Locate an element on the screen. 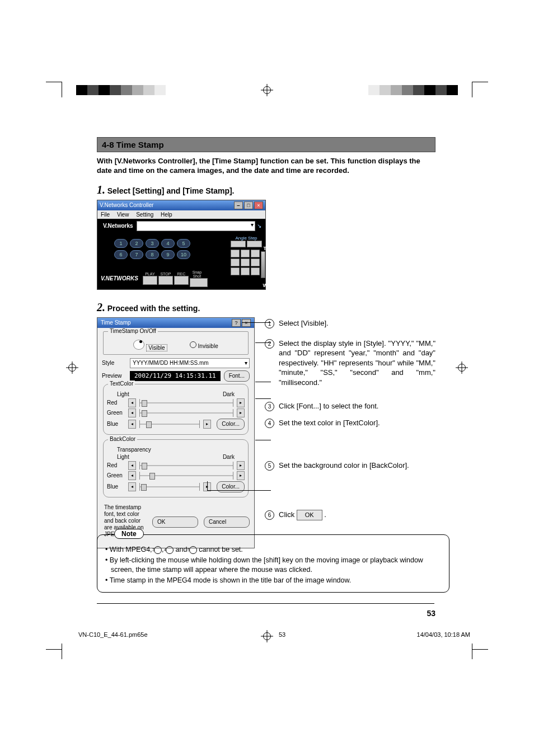 The image size is (534, 756). bc-dark-label: Dark is located at coordinates (228, 457).